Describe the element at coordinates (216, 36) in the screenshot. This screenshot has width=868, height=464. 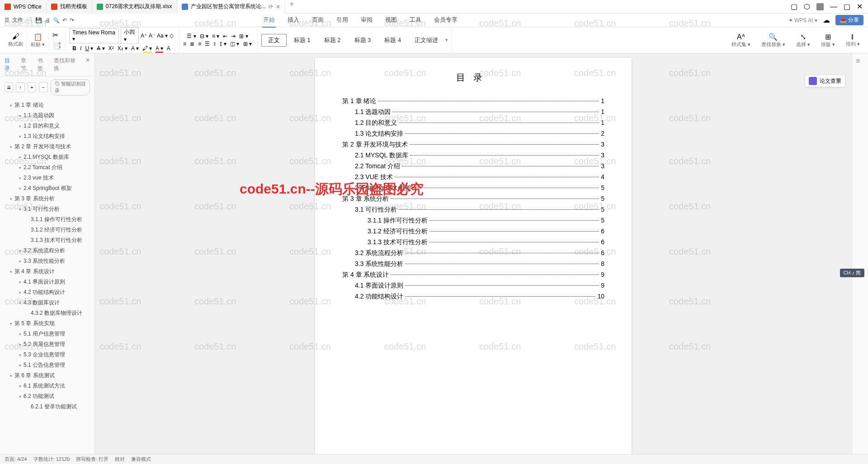
I see `multilevel-list-icon: ≡ ▾` at that location.